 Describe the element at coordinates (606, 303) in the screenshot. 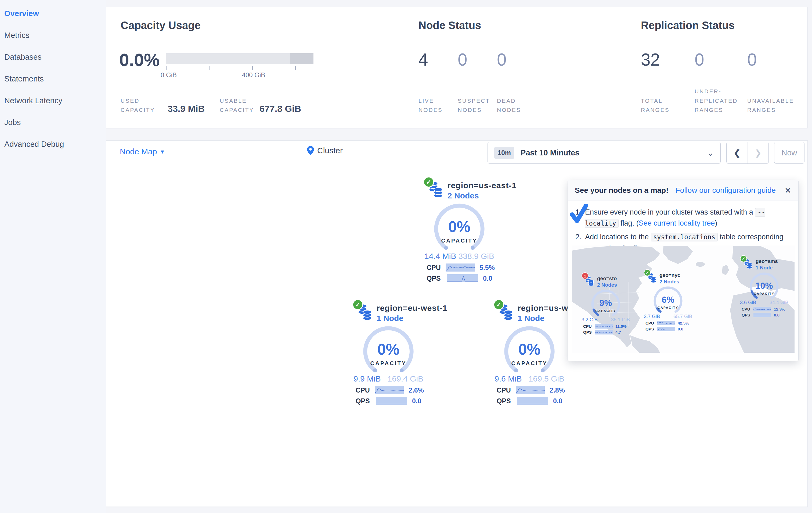

I see `capacity-percent: 9%` at that location.